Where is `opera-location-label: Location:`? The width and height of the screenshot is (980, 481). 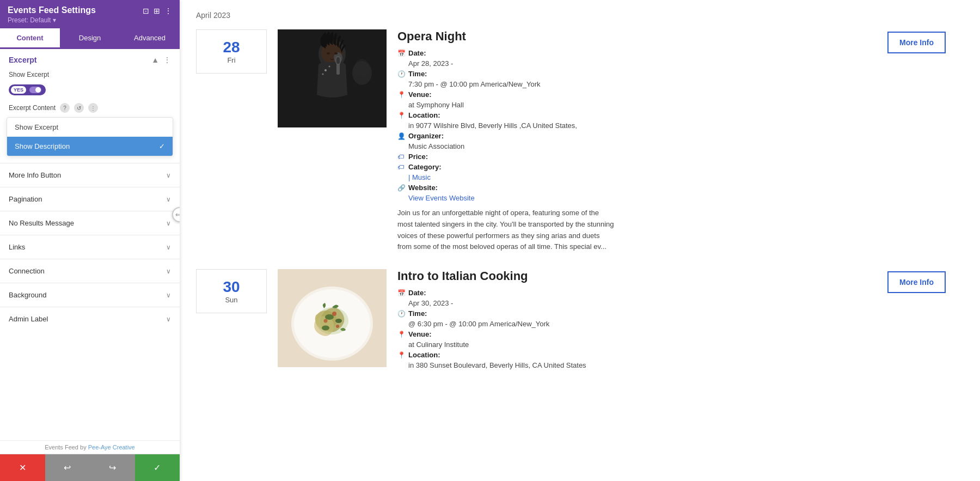 opera-location-label: Location: is located at coordinates (425, 115).